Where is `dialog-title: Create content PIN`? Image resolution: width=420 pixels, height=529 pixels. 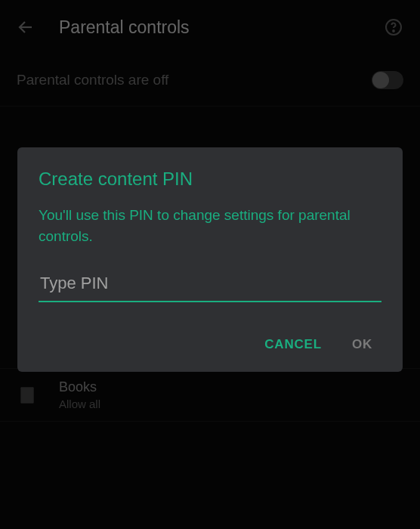 dialog-title: Create content PIN is located at coordinates (210, 179).